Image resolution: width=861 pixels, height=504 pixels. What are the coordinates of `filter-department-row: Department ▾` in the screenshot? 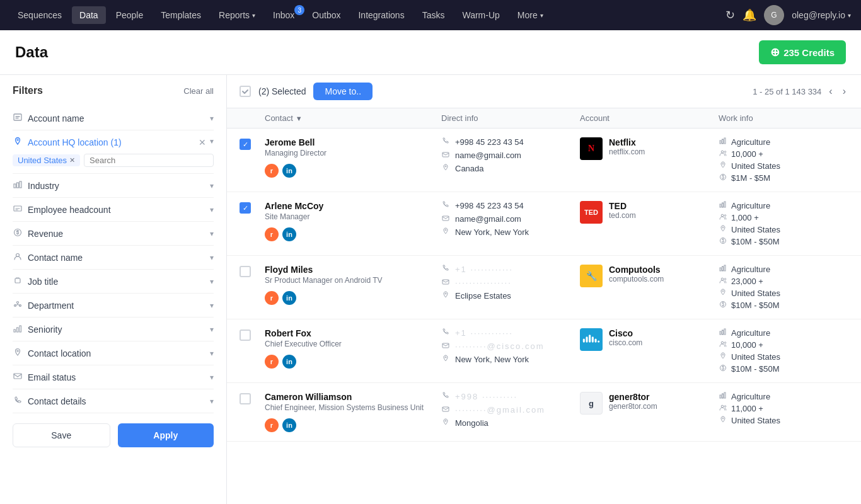 It's located at (113, 305).